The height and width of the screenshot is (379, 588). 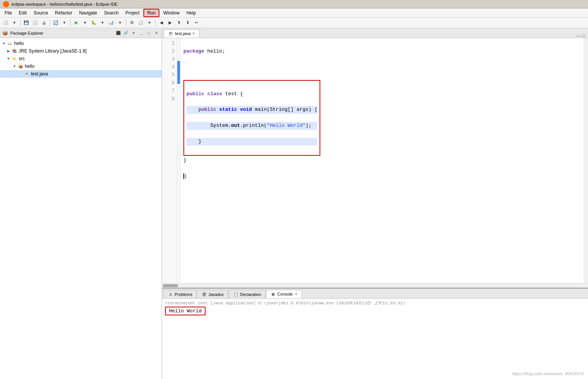 I want to click on toolbar-external-tools: ⚙, so click(x=132, y=23).